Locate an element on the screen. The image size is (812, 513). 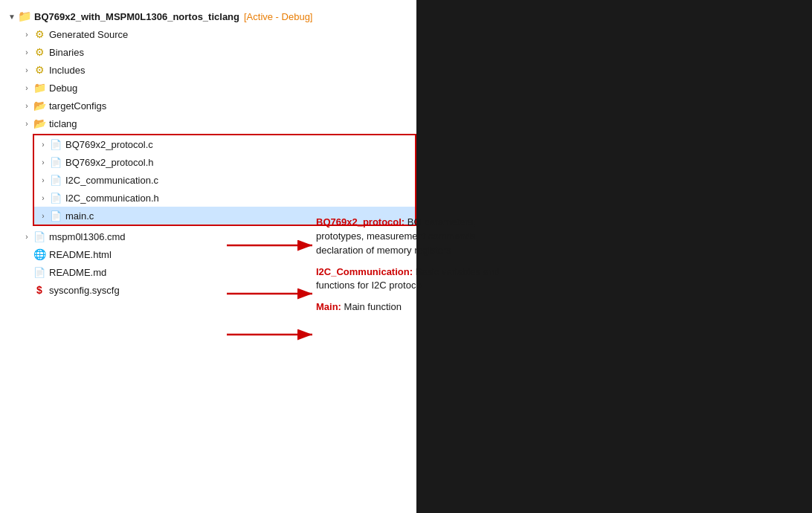
debug-label: Debug is located at coordinates (63, 88).